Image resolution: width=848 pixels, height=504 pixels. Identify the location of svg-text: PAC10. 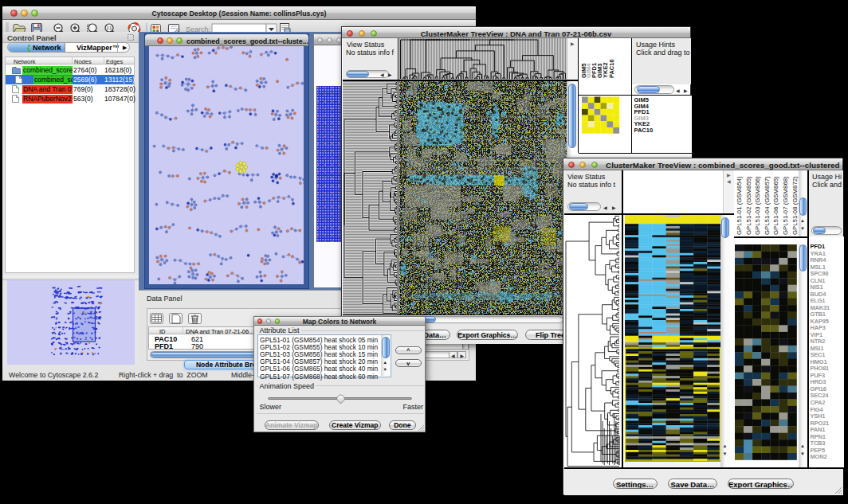
(612, 68).